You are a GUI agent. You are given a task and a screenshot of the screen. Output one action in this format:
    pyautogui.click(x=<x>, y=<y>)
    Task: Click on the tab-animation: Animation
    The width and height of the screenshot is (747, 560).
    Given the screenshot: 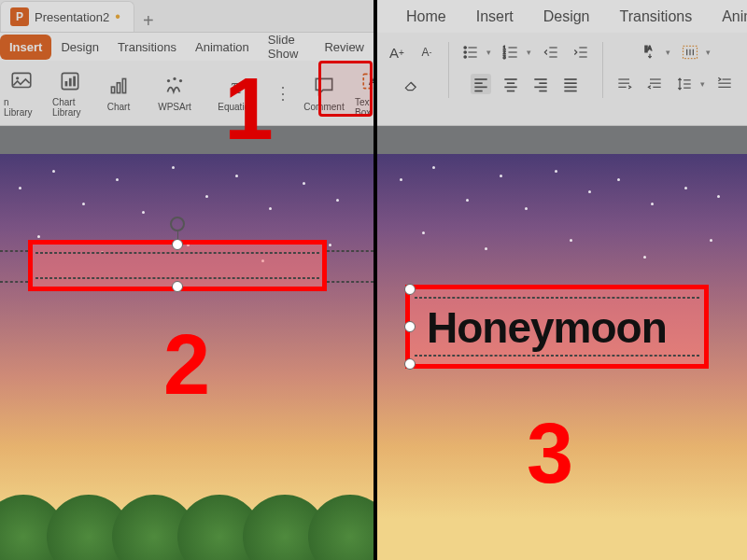 What is the action you would take?
    pyautogui.click(x=222, y=47)
    